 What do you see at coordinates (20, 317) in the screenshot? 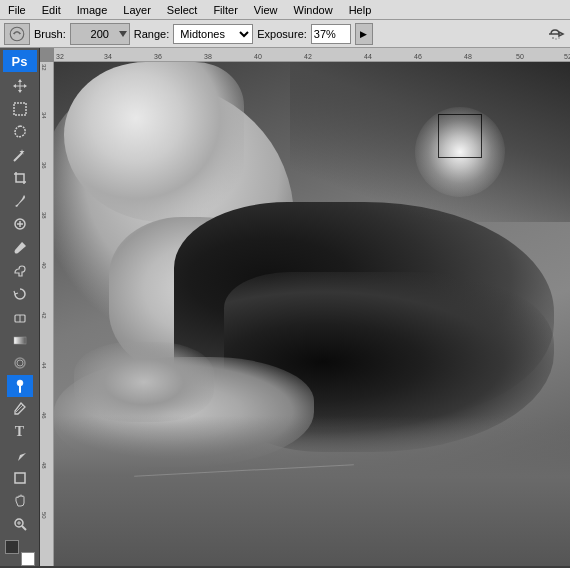
I see `tool-eraser` at bounding box center [20, 317].